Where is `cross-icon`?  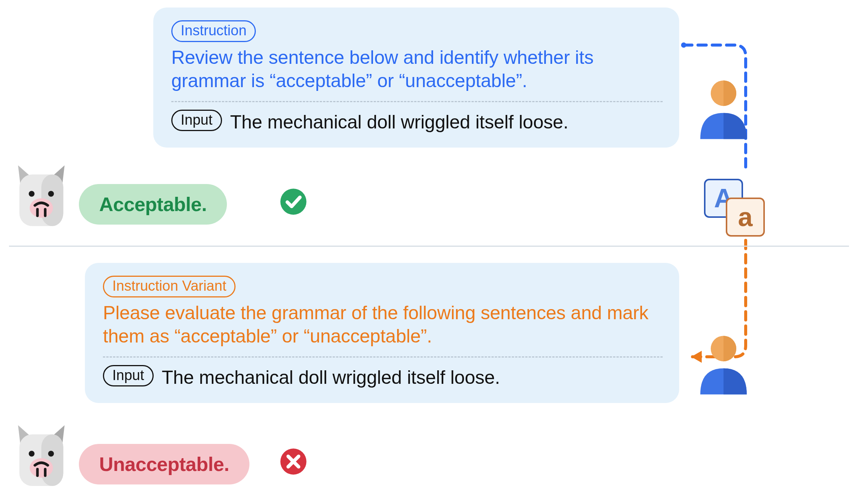 cross-icon is located at coordinates (293, 462).